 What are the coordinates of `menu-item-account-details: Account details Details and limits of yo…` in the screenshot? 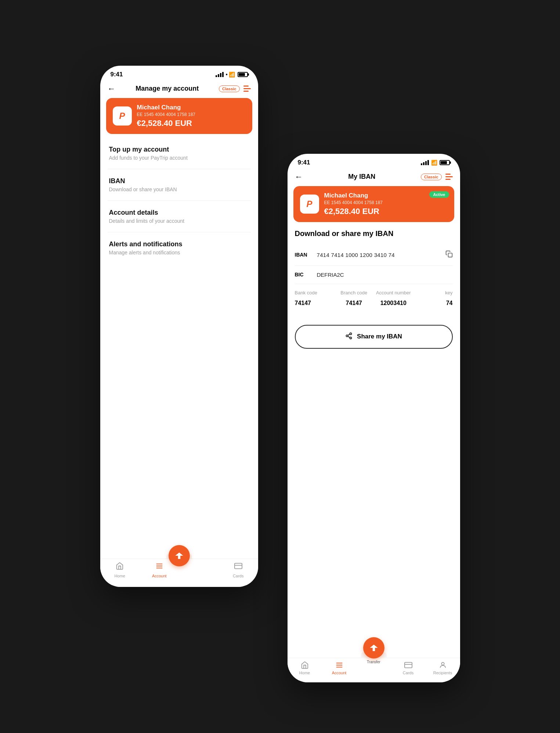 It's located at (179, 217).